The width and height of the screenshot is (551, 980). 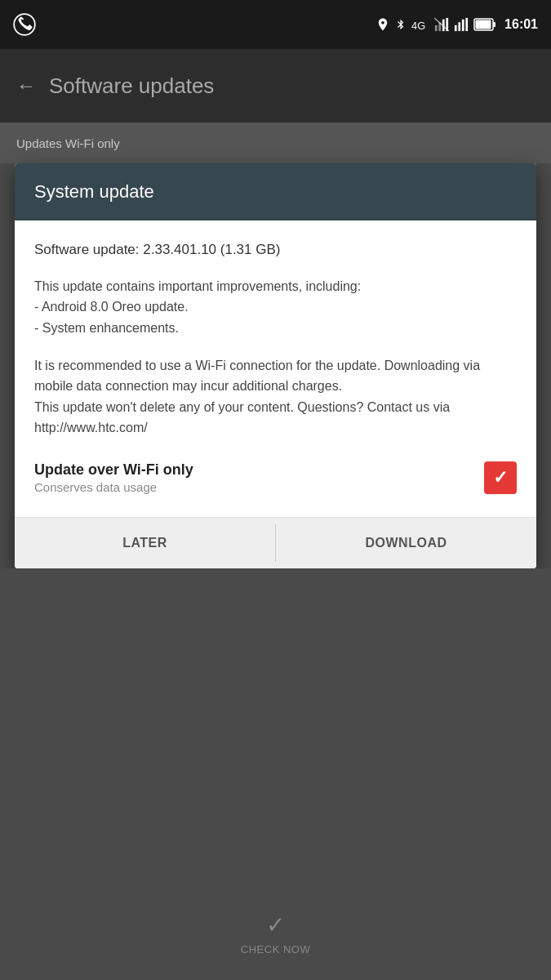 What do you see at coordinates (276, 542) in the screenshot?
I see `dialog-buttons: LATER DOWNLOAD` at bounding box center [276, 542].